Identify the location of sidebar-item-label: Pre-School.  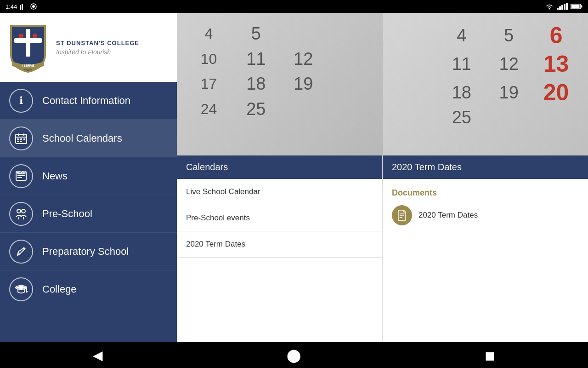
(67, 214).